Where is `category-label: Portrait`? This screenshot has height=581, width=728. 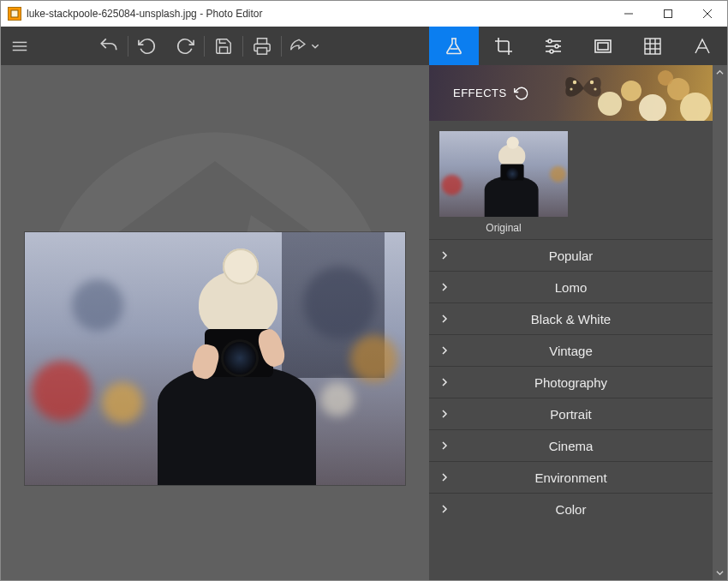 category-label: Portrait is located at coordinates (570, 415).